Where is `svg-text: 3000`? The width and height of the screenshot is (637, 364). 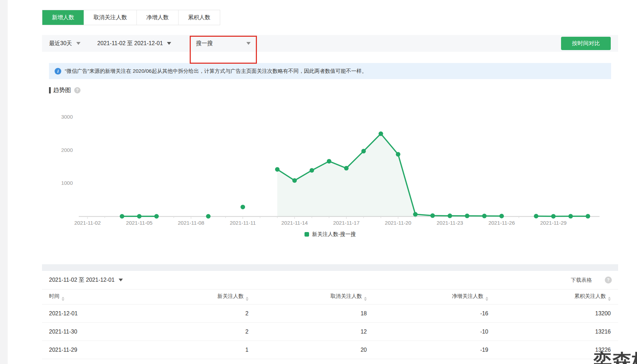
svg-text: 3000 is located at coordinates (67, 117).